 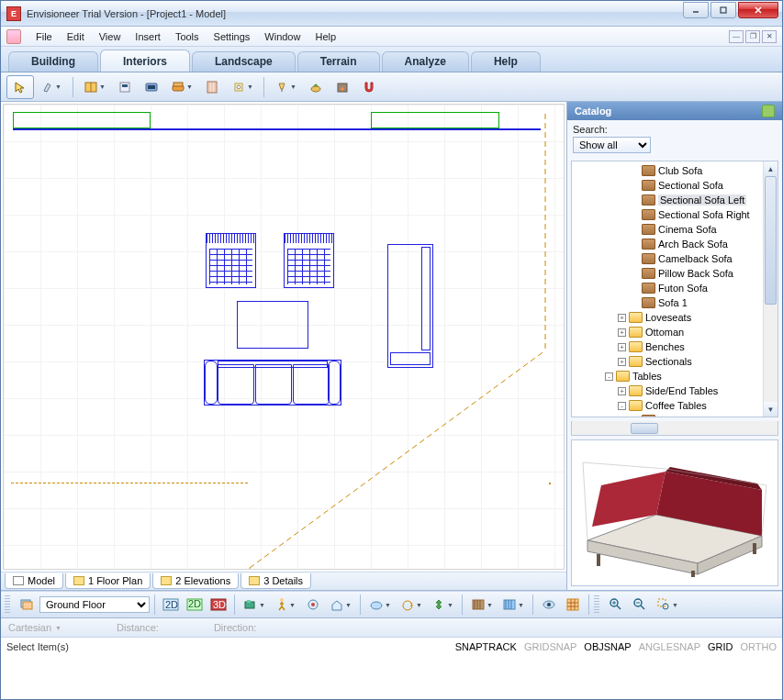 I want to click on view-2d-button: 2D, so click(x=171, y=605).